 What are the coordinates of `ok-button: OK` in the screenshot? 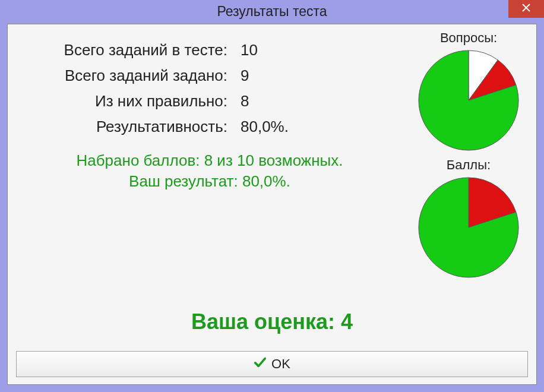 It's located at (272, 364).